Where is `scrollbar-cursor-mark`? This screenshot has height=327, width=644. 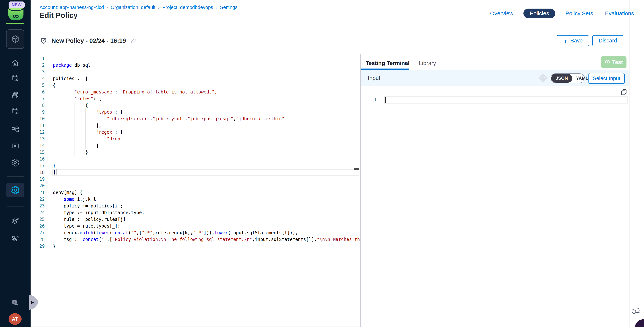 scrollbar-cursor-mark is located at coordinates (356, 169).